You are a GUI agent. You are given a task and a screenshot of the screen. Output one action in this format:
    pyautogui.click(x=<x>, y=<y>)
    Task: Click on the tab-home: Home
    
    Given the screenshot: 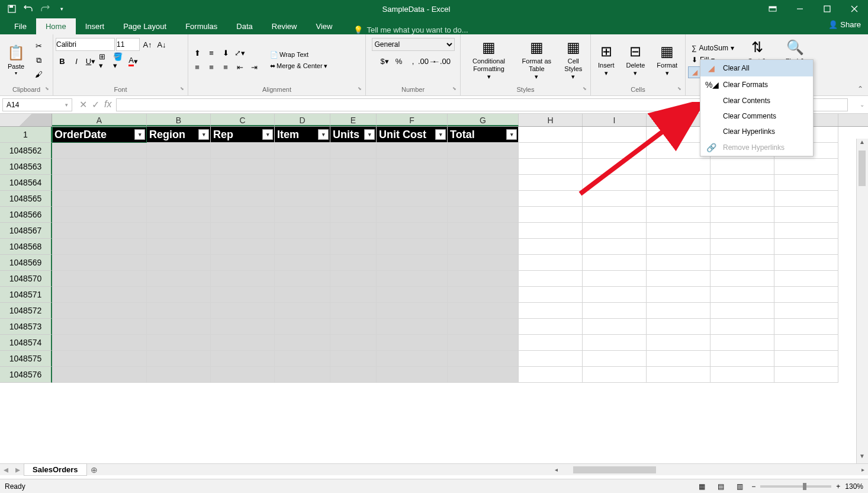 What is the action you would take?
    pyautogui.click(x=56, y=26)
    